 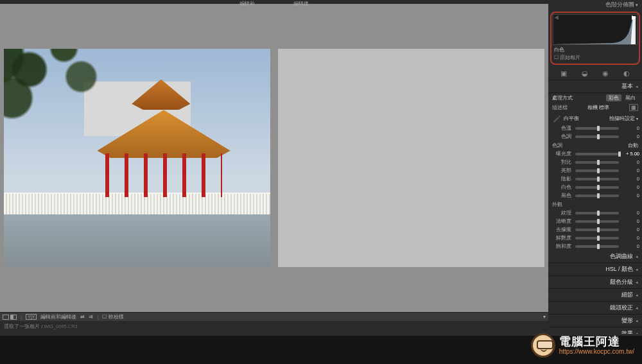 I want to click on saturation-slider, so click(x=597, y=247).